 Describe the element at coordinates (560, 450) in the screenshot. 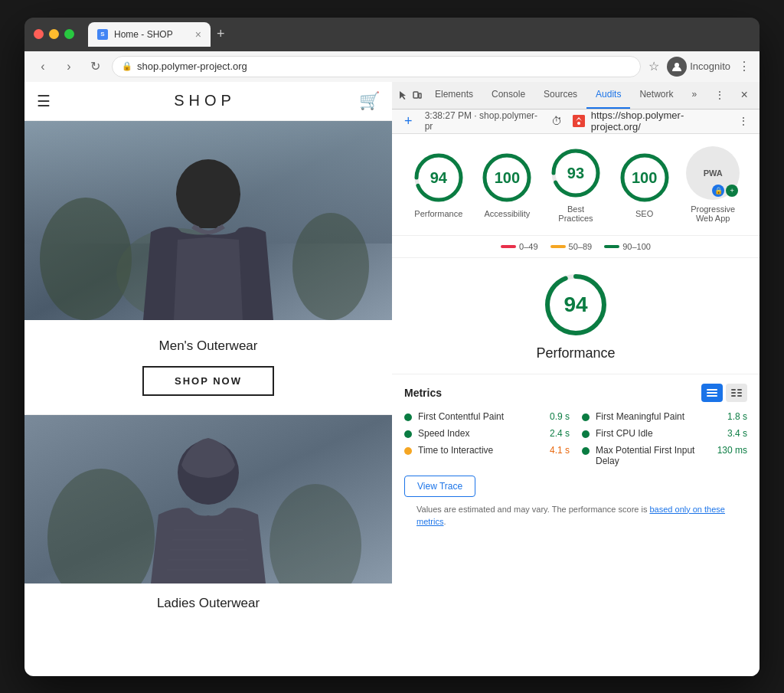

I see `metric-tti-value: 4.1 s` at that location.